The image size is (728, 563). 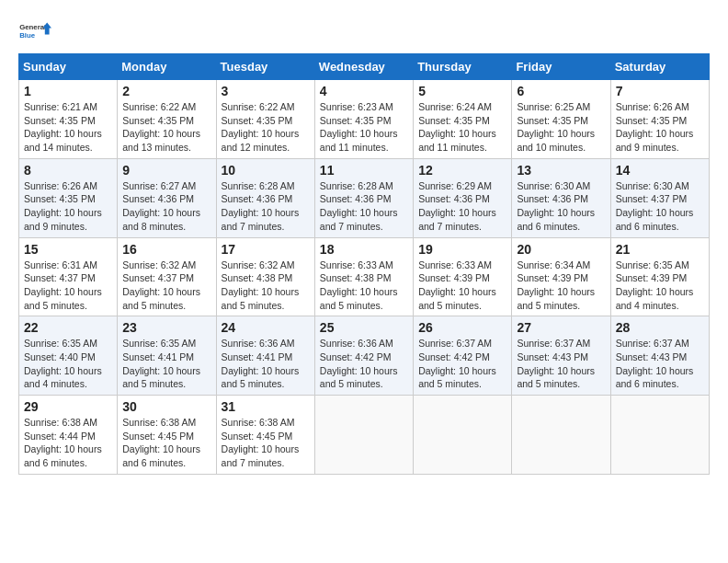 What do you see at coordinates (561, 67) in the screenshot?
I see `weekday-header: Friday` at bounding box center [561, 67].